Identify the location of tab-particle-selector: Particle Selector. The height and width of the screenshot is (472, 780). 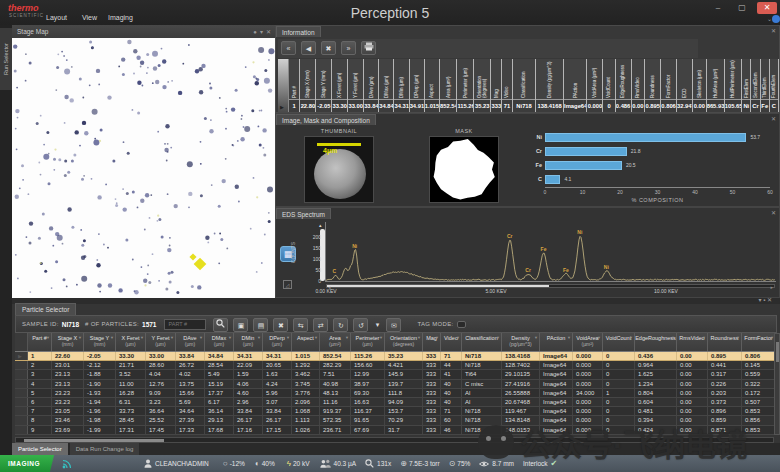
(40, 449).